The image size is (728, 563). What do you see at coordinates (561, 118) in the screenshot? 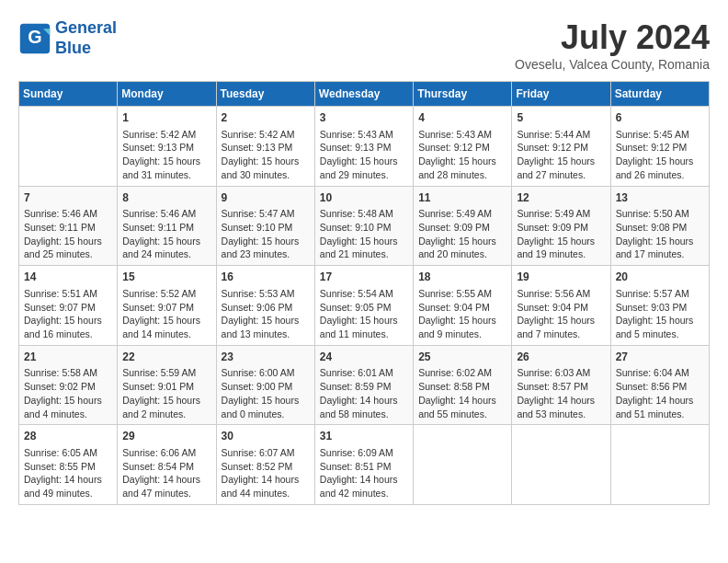
I see `day-number: 5` at bounding box center [561, 118].